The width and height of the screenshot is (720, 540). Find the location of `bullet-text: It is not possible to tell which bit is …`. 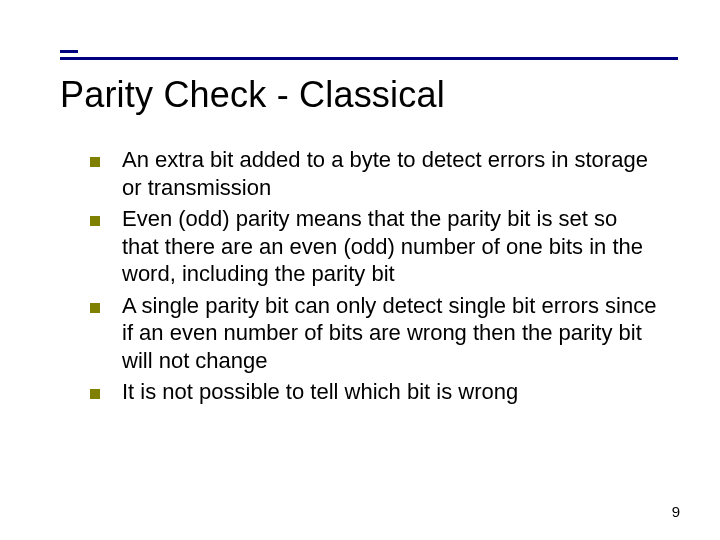

bullet-text: It is not possible to tell which bit is … is located at coordinates (320, 392).